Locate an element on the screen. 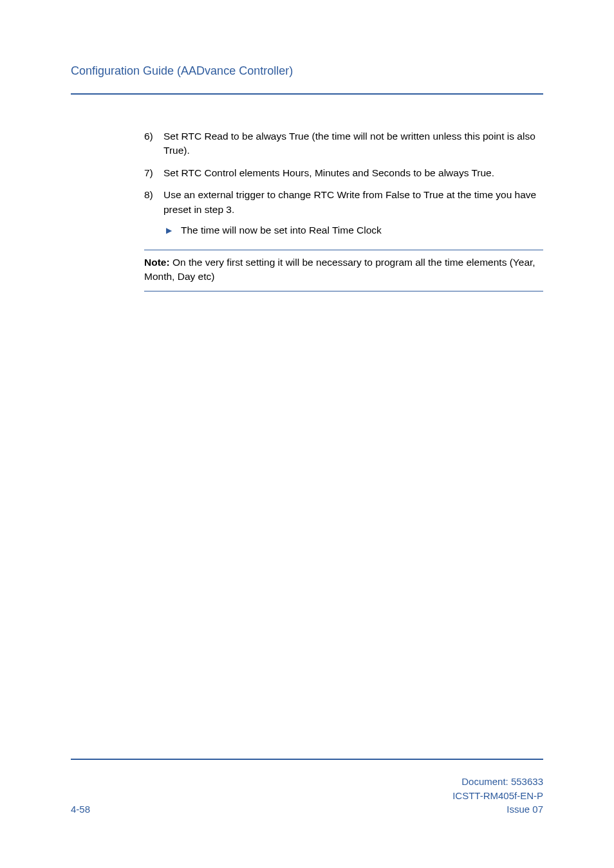  step-text: Set RTC Control elements Hours, Minutes … is located at coordinates (353, 173).